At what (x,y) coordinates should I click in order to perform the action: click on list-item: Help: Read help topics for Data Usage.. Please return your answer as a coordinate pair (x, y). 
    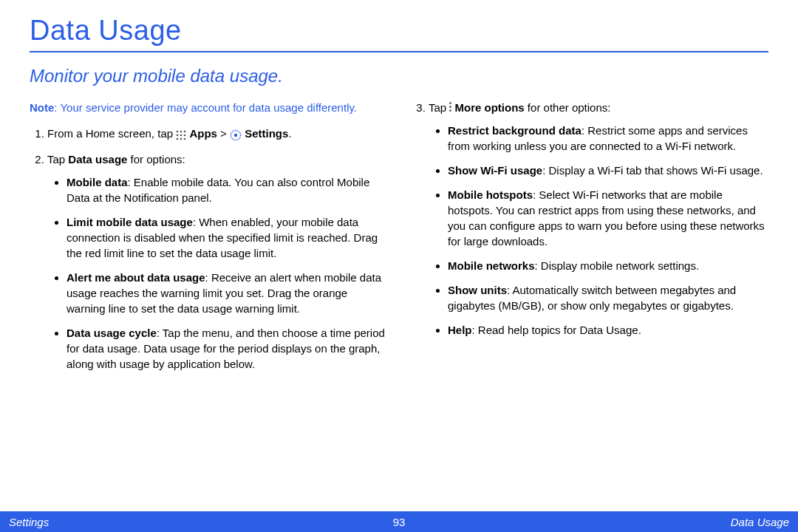
    Looking at the image, I should click on (608, 330).